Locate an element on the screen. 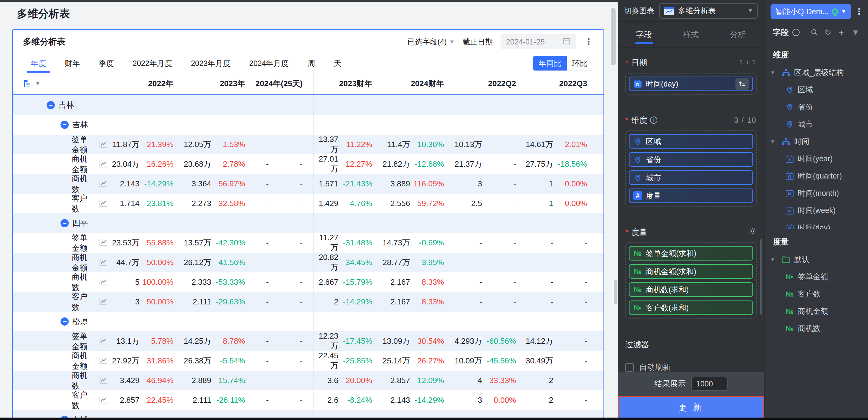 The image size is (868, 420). measure-chip: №客户数(求和) is located at coordinates (691, 308).